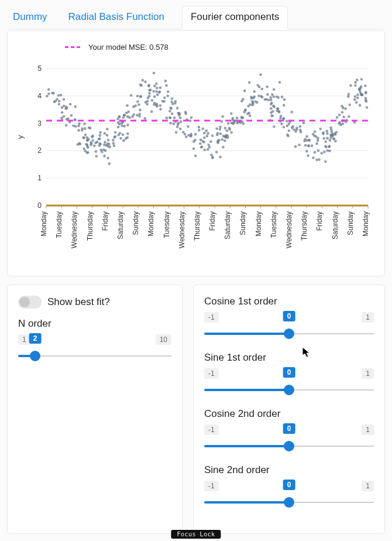  I want to click on svg-text: y, so click(20, 137).